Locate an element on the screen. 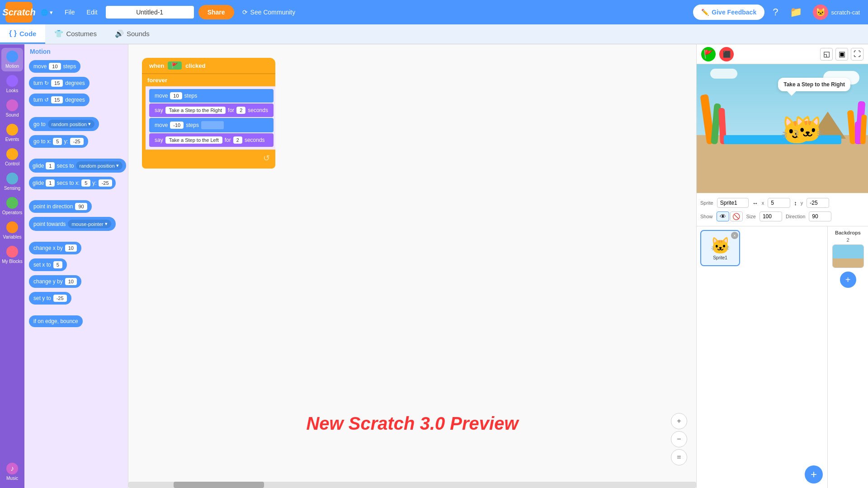 The image size is (868, 488). block-point-towards: point towards mouse-pointer ▾ is located at coordinates (76, 224).